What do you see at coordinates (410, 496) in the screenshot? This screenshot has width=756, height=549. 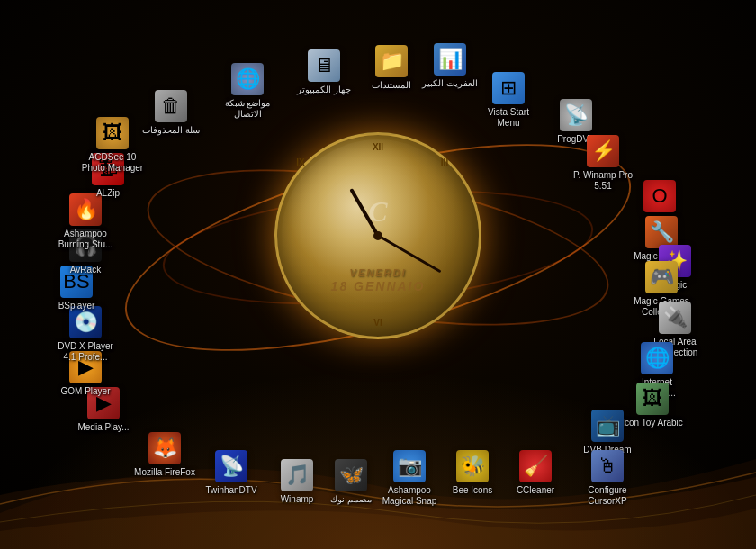 I see `icon-label-snap: Ashampoo Magical Snap` at bounding box center [410, 496].